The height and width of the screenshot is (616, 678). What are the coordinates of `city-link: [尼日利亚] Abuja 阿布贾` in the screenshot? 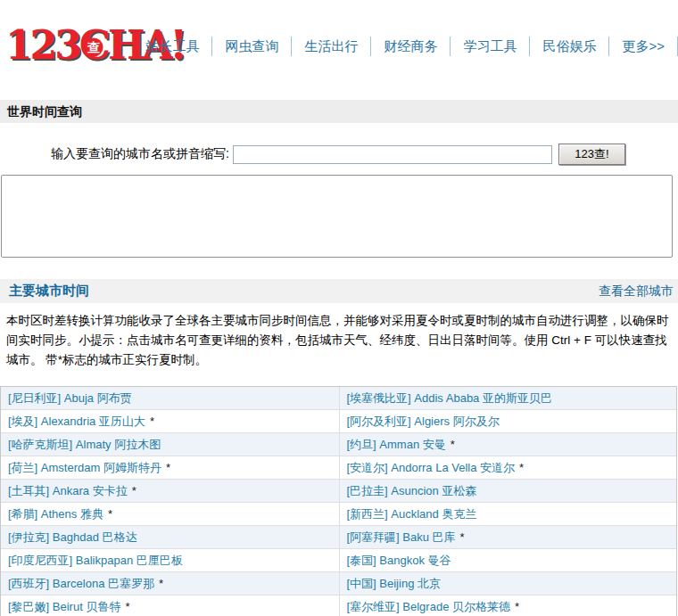 It's located at (70, 398).